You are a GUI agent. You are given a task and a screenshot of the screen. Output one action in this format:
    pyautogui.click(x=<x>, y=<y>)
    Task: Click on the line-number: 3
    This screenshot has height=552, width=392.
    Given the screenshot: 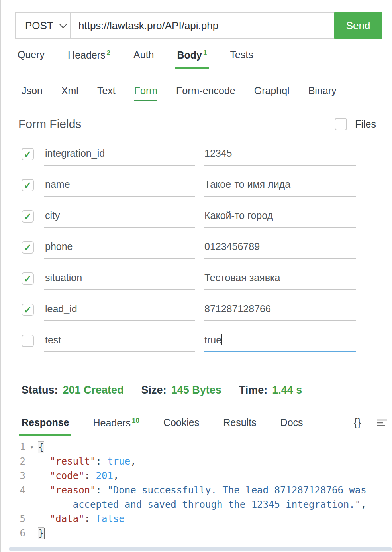 What is the action you would take?
    pyautogui.click(x=13, y=476)
    